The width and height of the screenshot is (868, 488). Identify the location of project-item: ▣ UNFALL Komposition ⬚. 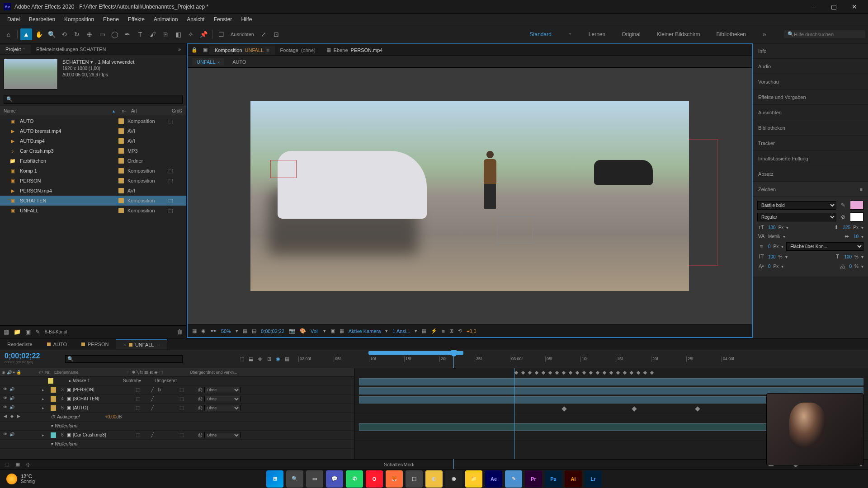
(93, 211).